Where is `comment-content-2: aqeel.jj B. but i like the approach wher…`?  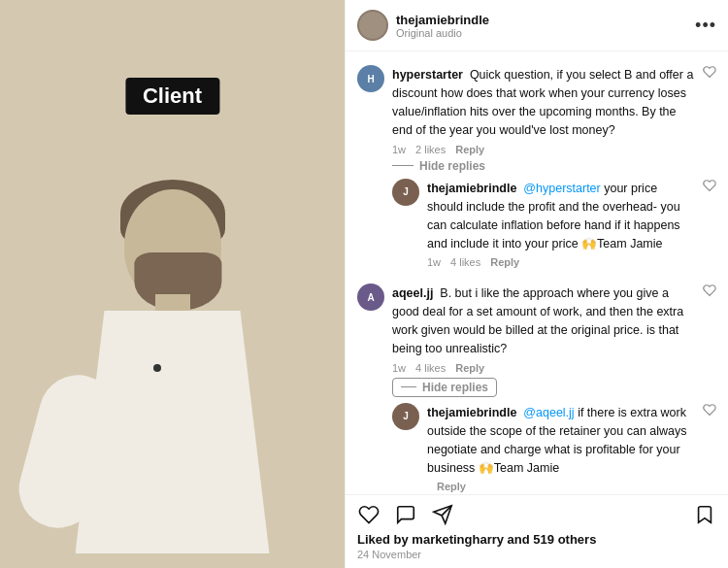
comment-content-2: aqeel.jj B. but i like the approach wher… is located at coordinates (544, 328).